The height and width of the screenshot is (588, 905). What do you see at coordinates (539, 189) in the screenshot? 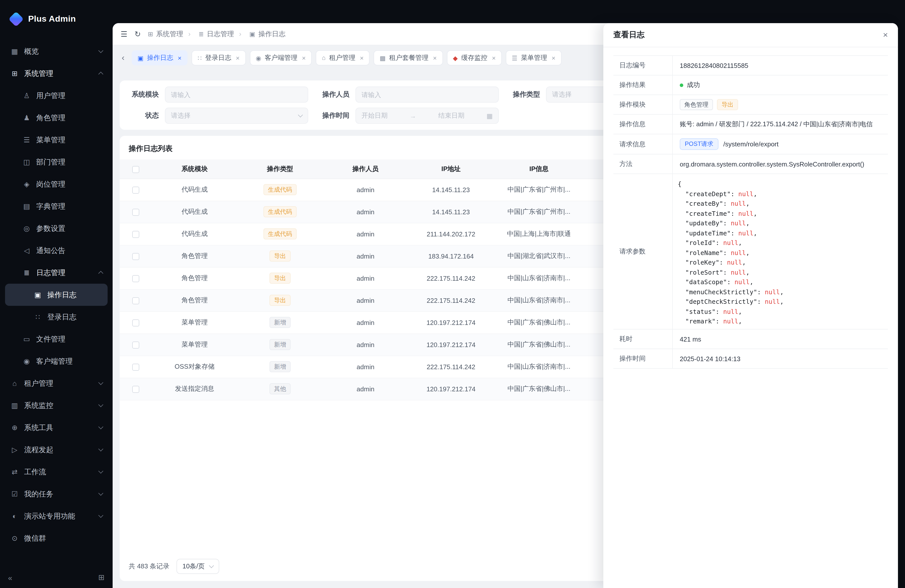
I see `cell-ipinfo: 中国|广东省|广州市|...` at bounding box center [539, 189].